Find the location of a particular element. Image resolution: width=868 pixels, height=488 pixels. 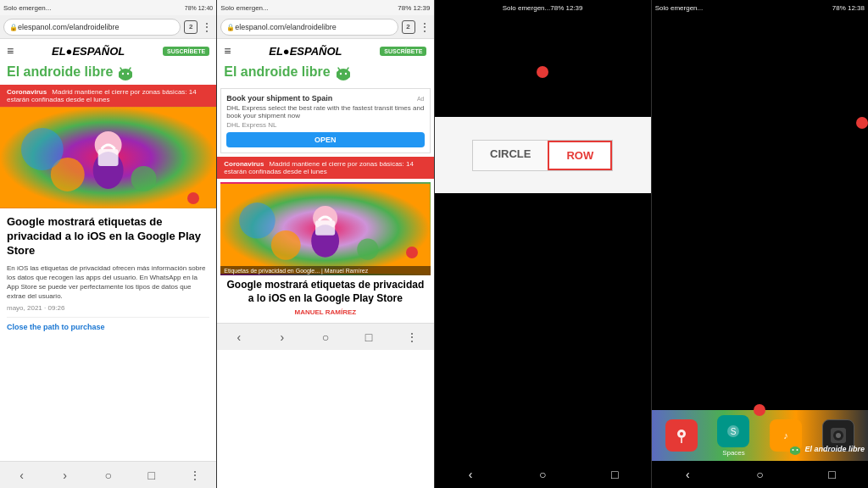

tab-count-1: 2 is located at coordinates (191, 27).